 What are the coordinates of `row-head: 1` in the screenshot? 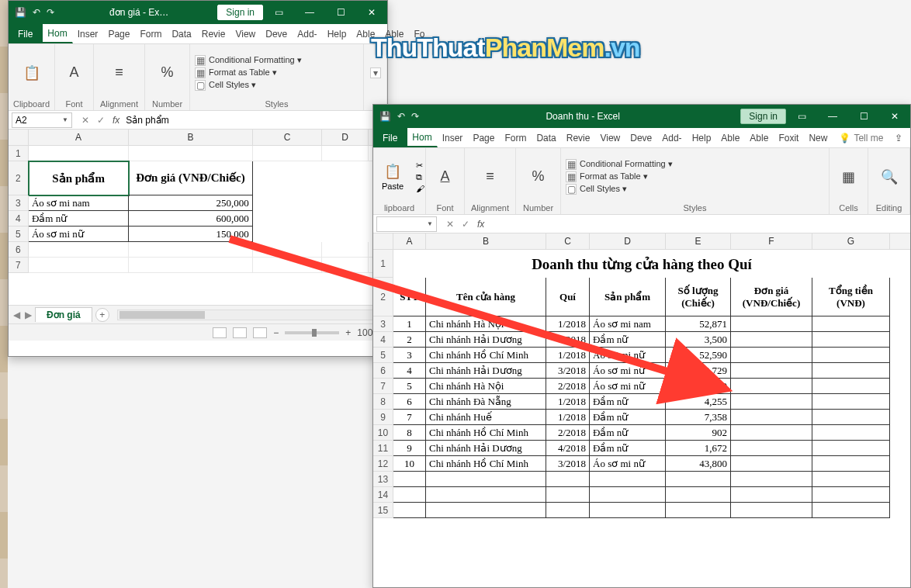 It's located at (383, 264).